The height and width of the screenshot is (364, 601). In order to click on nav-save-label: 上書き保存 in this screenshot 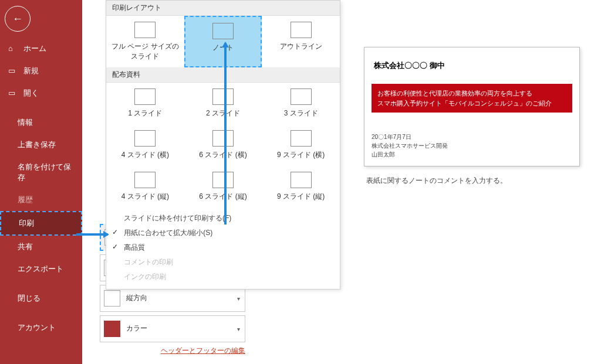, I will do `click(36, 145)`.